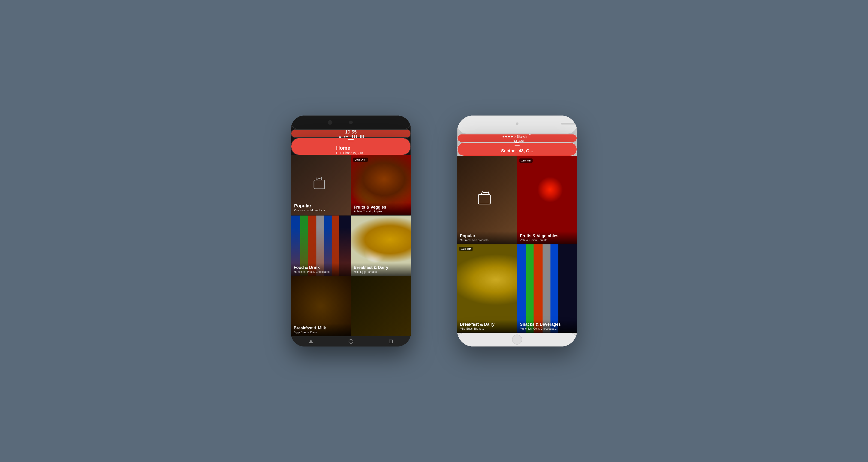 The image size is (868, 462). I want to click on ios-snacks-title: Snacks & Beverages, so click(547, 324).